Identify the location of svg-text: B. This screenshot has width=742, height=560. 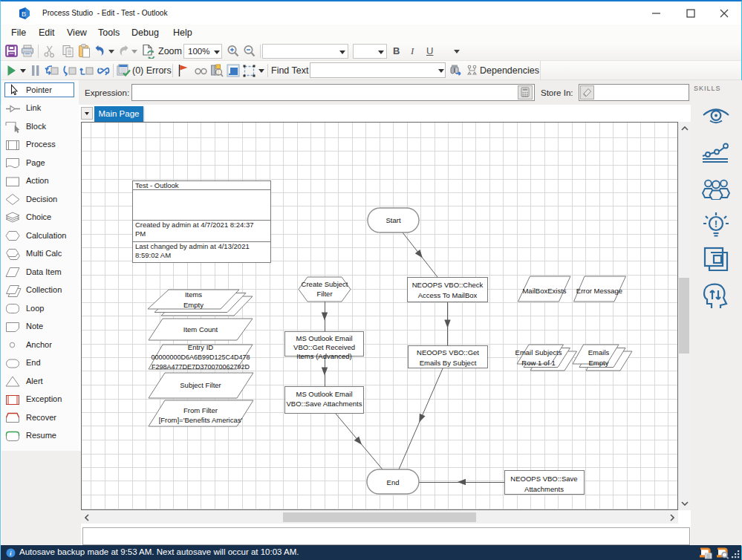
(24, 14).